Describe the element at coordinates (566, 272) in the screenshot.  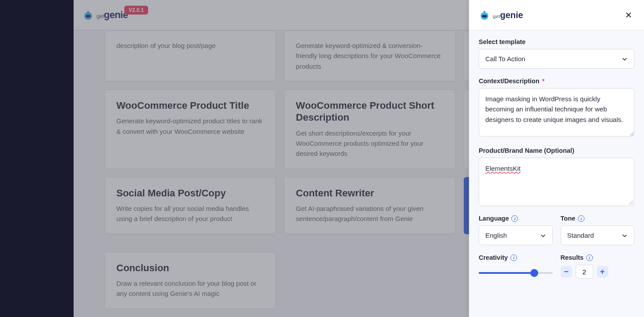
I see `decrement-button: −` at that location.